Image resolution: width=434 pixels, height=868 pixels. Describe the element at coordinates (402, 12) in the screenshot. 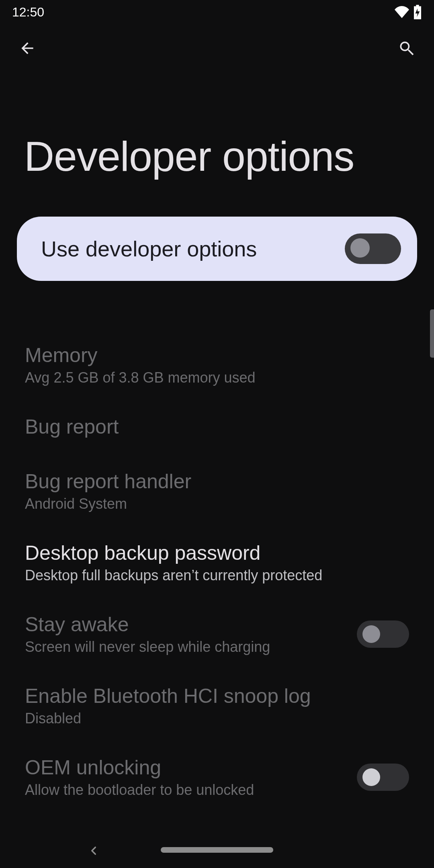

I see `wifi-icon` at that location.